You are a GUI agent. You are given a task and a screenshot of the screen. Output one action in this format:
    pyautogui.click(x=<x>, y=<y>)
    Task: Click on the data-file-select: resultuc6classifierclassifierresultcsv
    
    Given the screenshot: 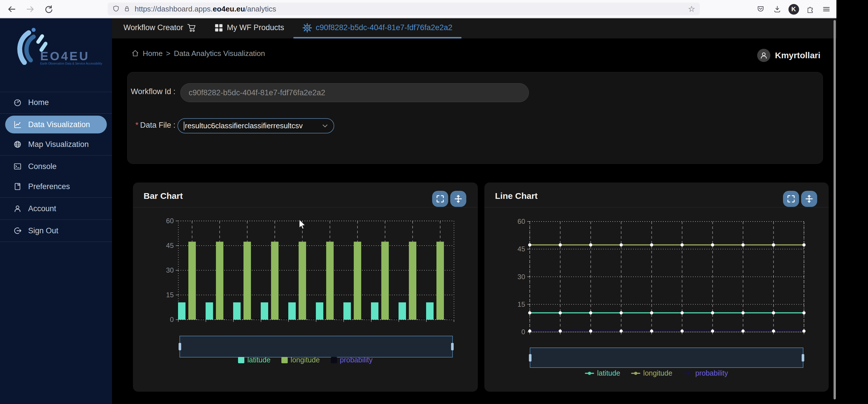 What is the action you would take?
    pyautogui.click(x=256, y=126)
    